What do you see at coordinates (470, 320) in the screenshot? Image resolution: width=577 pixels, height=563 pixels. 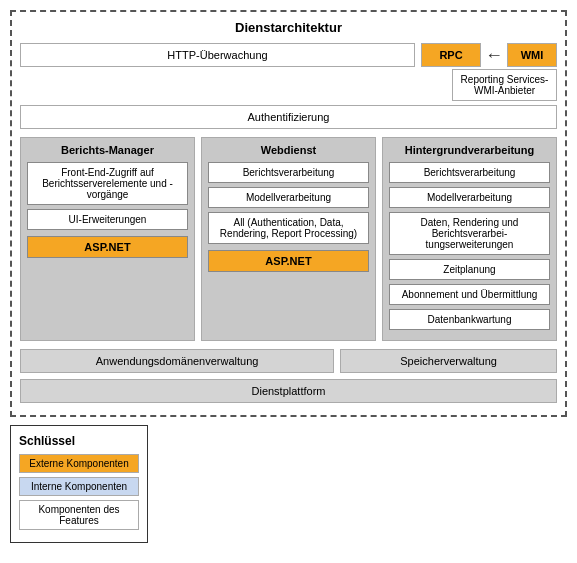 I see `col3-item-5: Datenbankwartung` at bounding box center [470, 320].